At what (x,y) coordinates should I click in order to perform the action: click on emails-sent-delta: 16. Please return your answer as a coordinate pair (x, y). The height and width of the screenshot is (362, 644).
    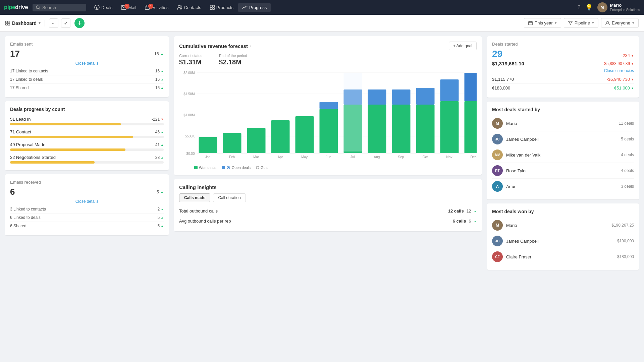
    Looking at the image, I should click on (157, 54).